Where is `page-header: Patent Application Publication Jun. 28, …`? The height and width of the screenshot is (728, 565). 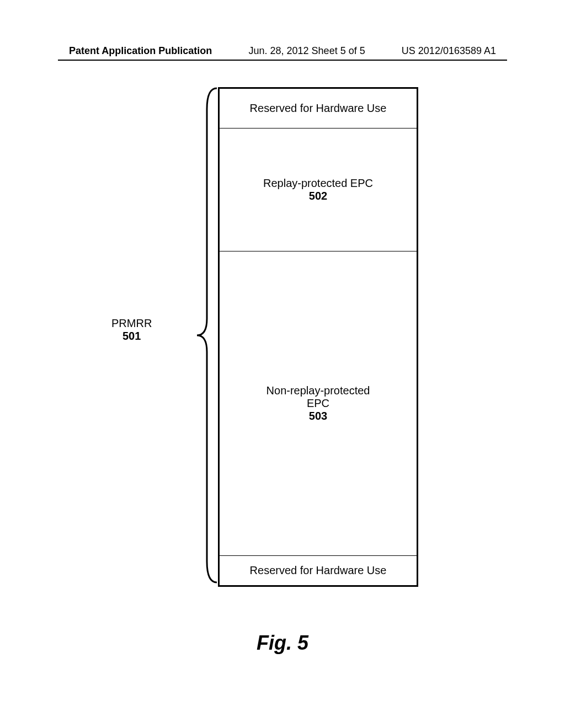
page-header: Patent Application Publication Jun. 28, … is located at coordinates (282, 51).